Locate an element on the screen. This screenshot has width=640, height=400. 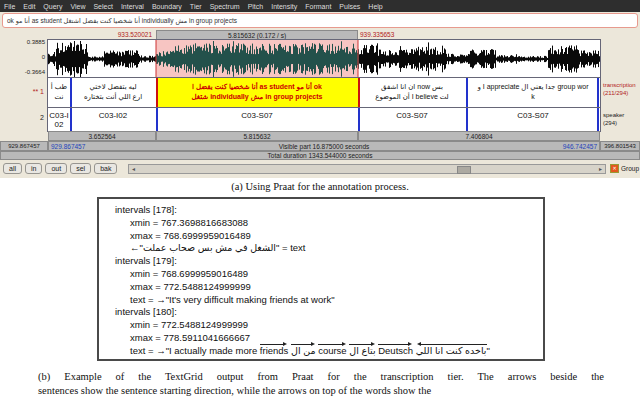
bak-button: bak is located at coordinates (106, 168).